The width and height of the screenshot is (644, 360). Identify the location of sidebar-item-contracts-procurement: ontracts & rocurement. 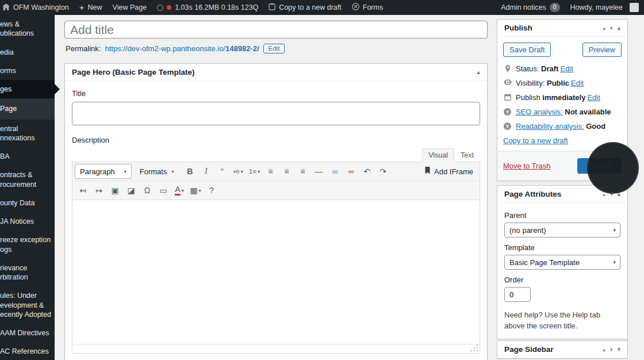
(28, 179).